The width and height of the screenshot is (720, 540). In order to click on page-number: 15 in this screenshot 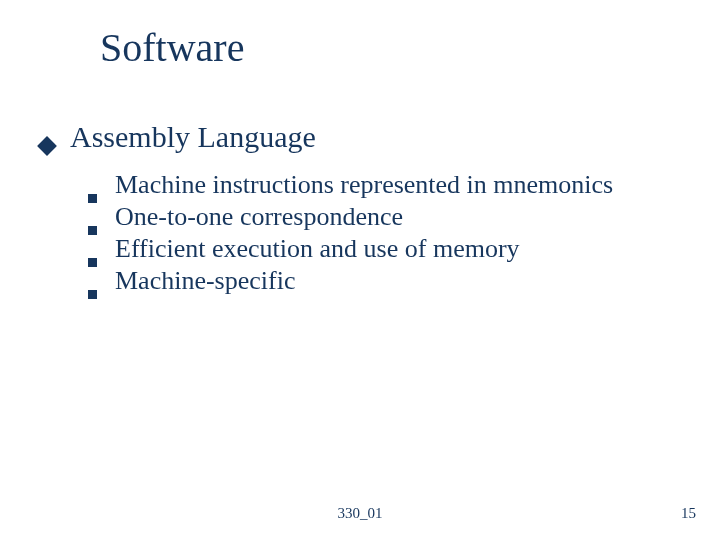, I will do `click(688, 514)`.